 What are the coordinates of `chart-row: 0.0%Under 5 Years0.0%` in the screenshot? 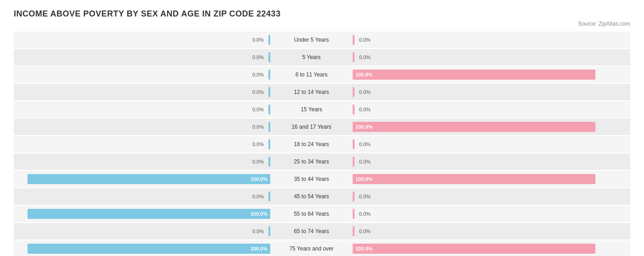 It's located at (322, 40).